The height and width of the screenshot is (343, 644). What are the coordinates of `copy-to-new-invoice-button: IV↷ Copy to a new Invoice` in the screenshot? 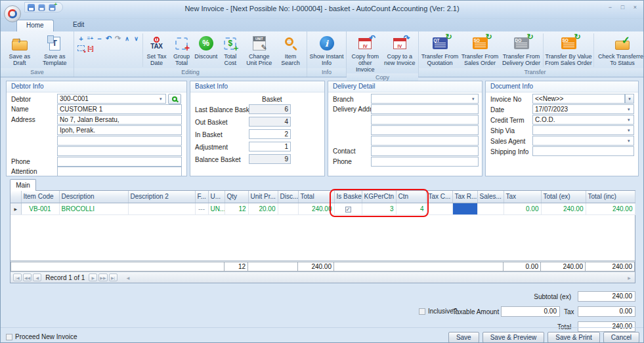 It's located at (400, 52).